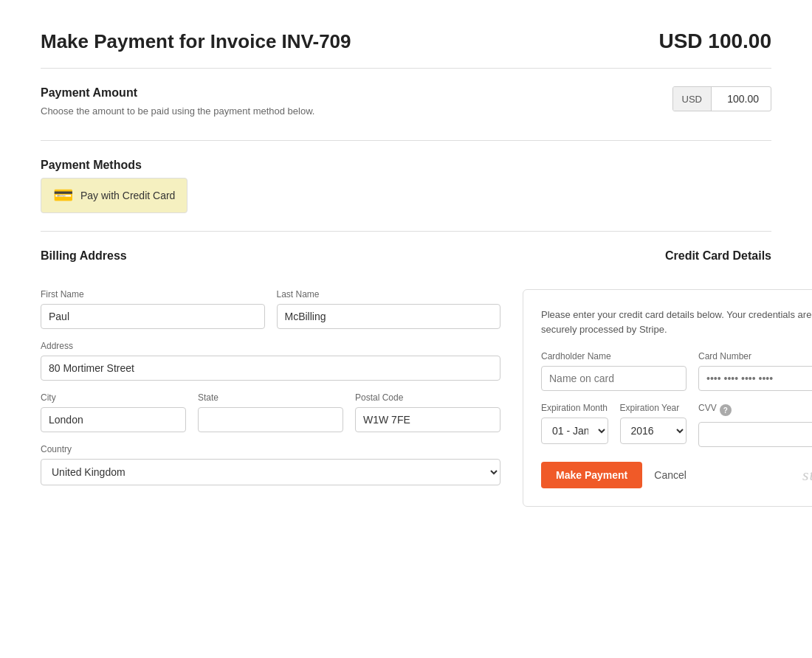 The width and height of the screenshot is (812, 658). What do you see at coordinates (676, 425) in the screenshot?
I see `expiry-cvv-row: Expiration Month 01 - January02 - Februa…` at bounding box center [676, 425].